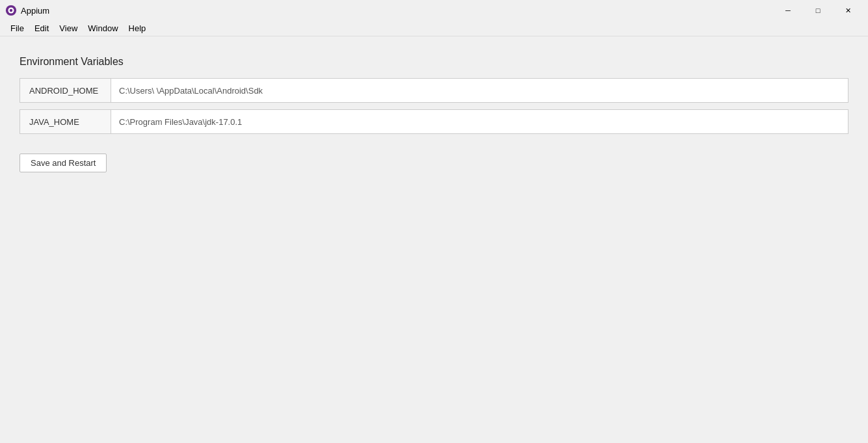  Describe the element at coordinates (788, 10) in the screenshot. I see `minimize-button: ─` at that location.